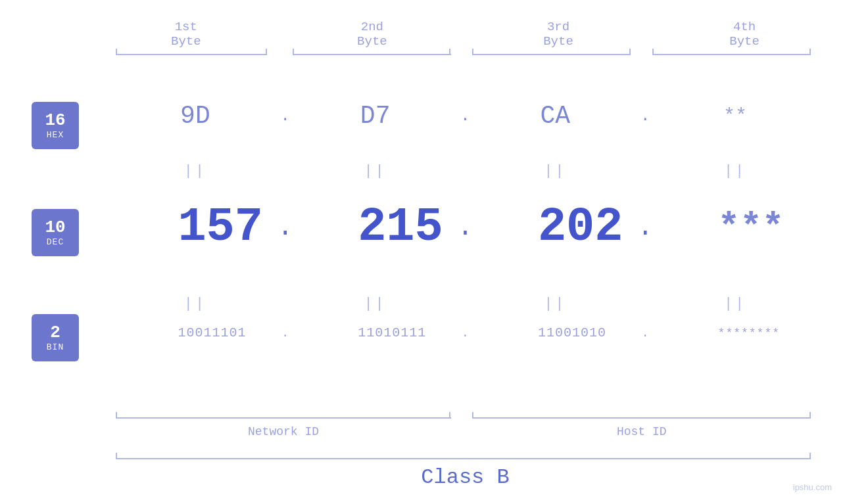 The width and height of the screenshot is (845, 504). I want to click on tick-3r, so click(630, 52).